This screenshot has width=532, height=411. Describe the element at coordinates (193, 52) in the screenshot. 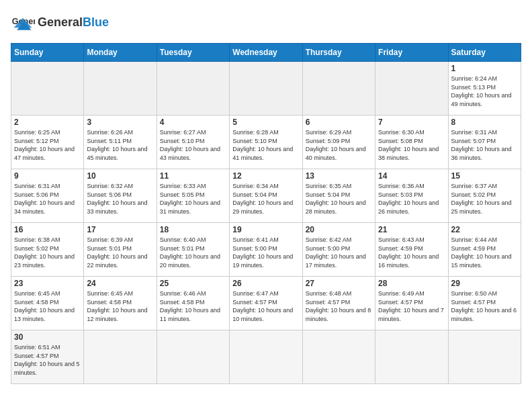

I see `weekday-header-tuesday: Tuesday` at that location.